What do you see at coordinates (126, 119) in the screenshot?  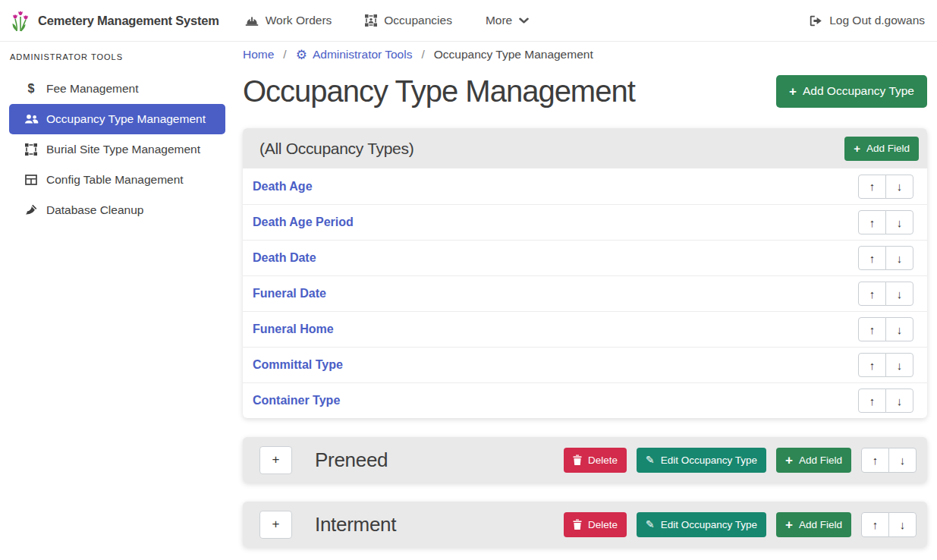 I see `sidebar-item-label: Occupancy Type Management` at bounding box center [126, 119].